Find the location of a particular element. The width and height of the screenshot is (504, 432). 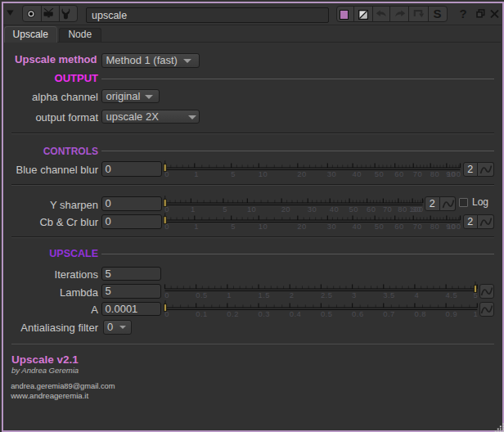

svg-text: 0.3 is located at coordinates (265, 314).